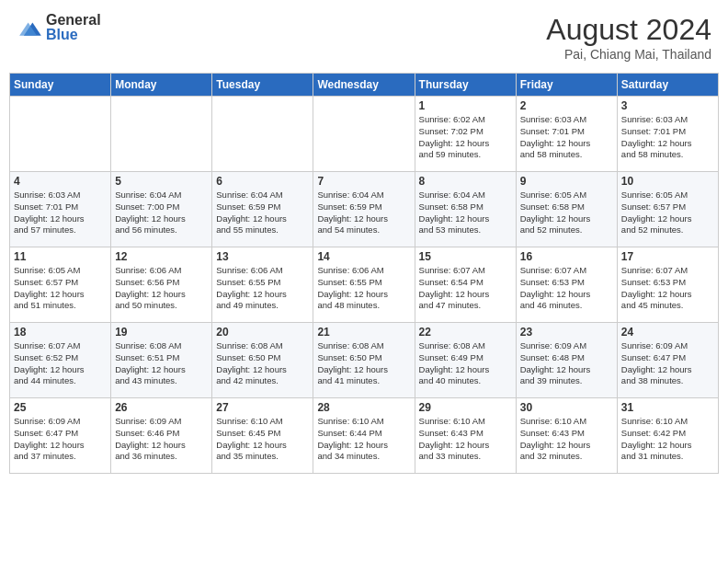  What do you see at coordinates (667, 85) in the screenshot?
I see `header-saturday: Saturday` at bounding box center [667, 85].